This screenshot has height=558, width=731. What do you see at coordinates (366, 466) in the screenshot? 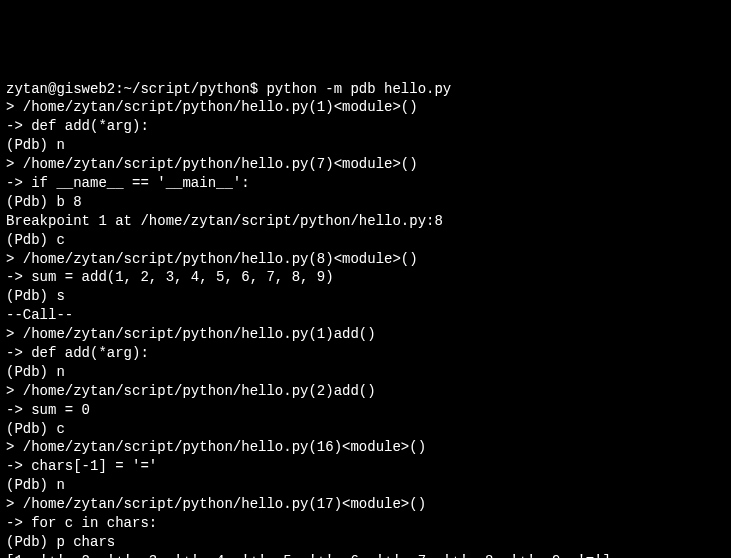
I see `terminal-line: -> chars[-1] = '='` at bounding box center [366, 466].